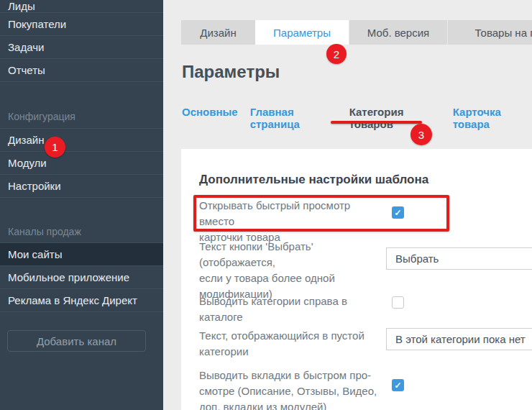  Describe the element at coordinates (219, 32) in the screenshot. I see `tab-design: Дизайн` at that location.